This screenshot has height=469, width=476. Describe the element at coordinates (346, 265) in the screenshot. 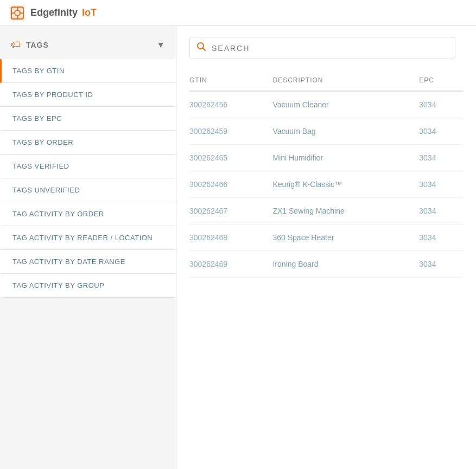

I see `cell-description: Ironing Board` at that location.